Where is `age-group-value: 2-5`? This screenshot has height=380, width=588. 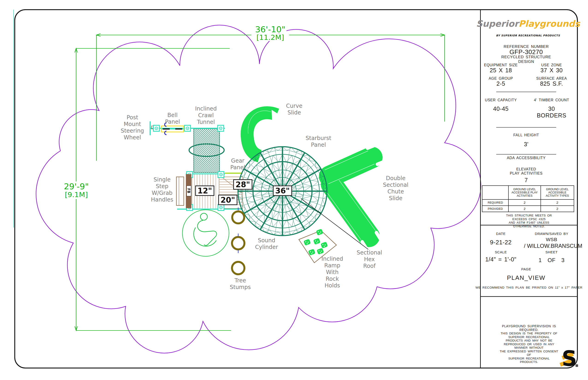
age-group-value: 2-5 is located at coordinates (501, 84).